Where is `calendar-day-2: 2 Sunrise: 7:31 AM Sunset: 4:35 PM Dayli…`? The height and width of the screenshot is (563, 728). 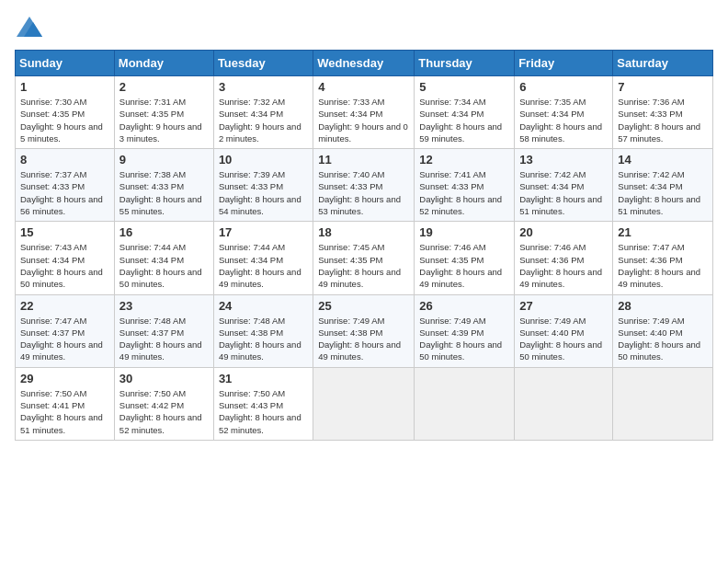
calendar-day-2: 2 Sunrise: 7:31 AM Sunset: 4:35 PM Dayli… is located at coordinates (164, 112).